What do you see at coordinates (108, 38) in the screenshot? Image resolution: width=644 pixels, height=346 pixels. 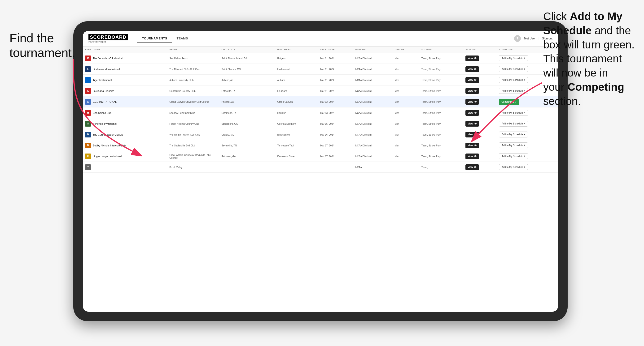 I see `logo-area: SCOREBOARD Powered by clippd` at bounding box center [108, 38].